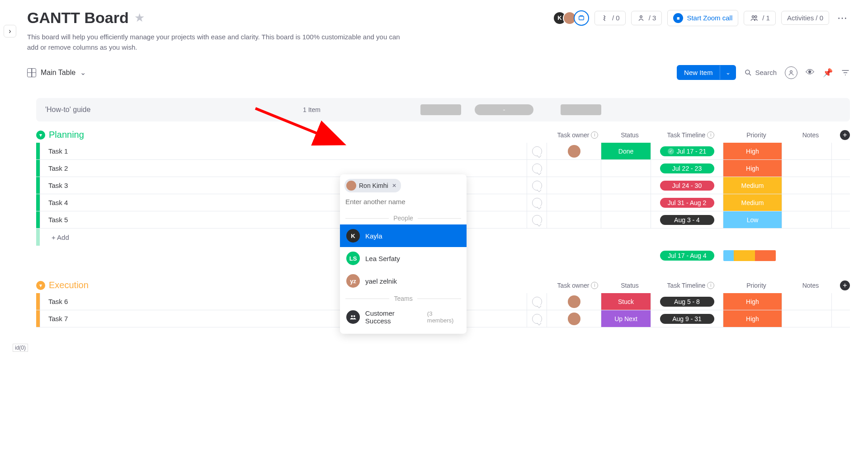  What do you see at coordinates (403, 236) in the screenshot?
I see `person-option: KKayla` at bounding box center [403, 236].